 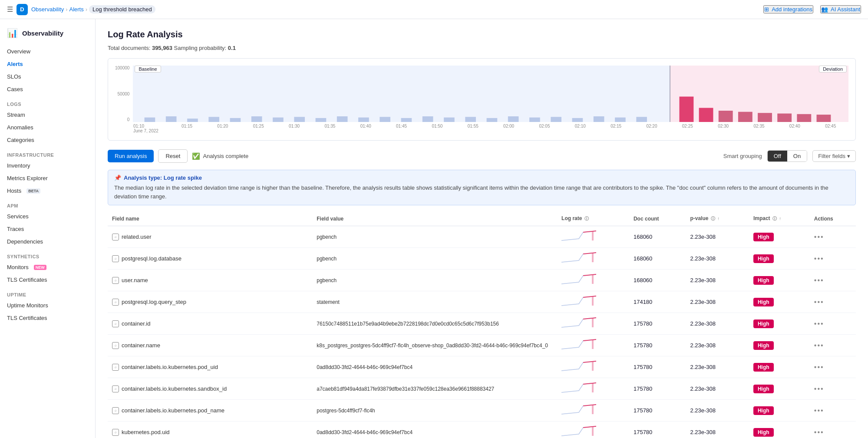 What do you see at coordinates (48, 128) in the screenshot?
I see `sidebar-item-anomalies: Anomalies` at bounding box center [48, 128].